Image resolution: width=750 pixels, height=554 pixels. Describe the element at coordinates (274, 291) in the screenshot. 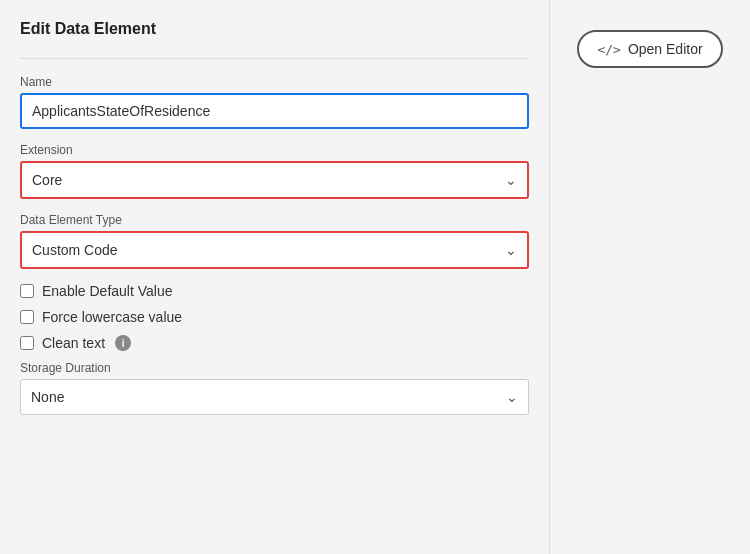

I see `enable-default-value-group: Enable Default Value` at that location.